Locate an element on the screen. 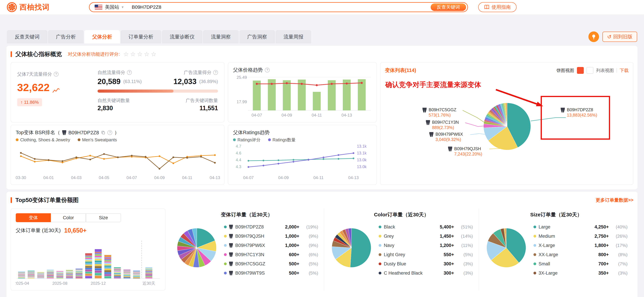  legend-item: Ratings评分 is located at coordinates (247, 140).